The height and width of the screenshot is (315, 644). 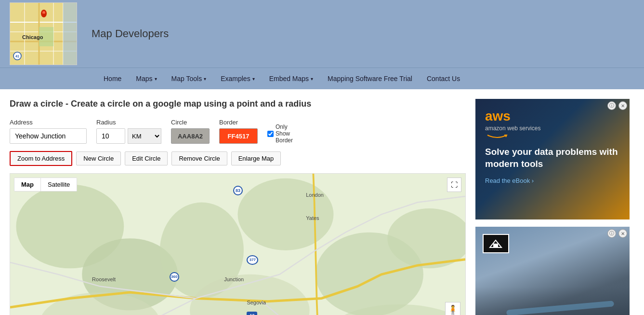 What do you see at coordinates (454, 185) in the screenshot?
I see `fullscreen-button: ⛶` at bounding box center [454, 185].